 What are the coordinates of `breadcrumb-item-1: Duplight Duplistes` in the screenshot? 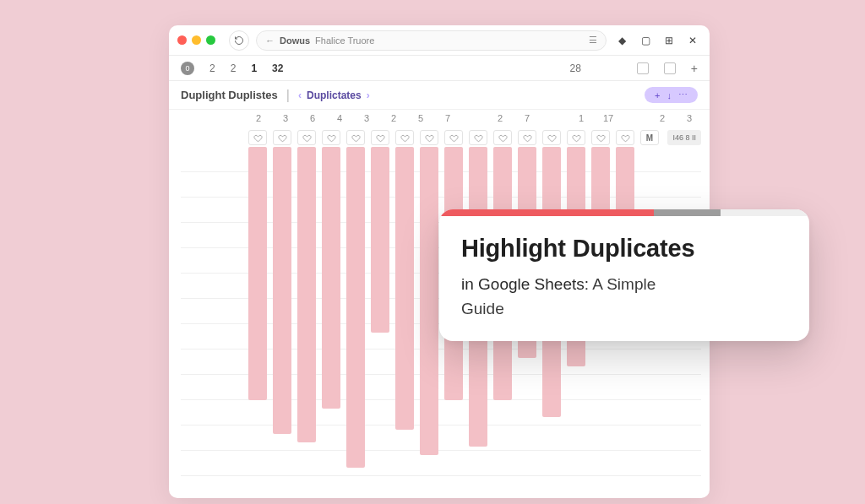 It's located at (230, 95).